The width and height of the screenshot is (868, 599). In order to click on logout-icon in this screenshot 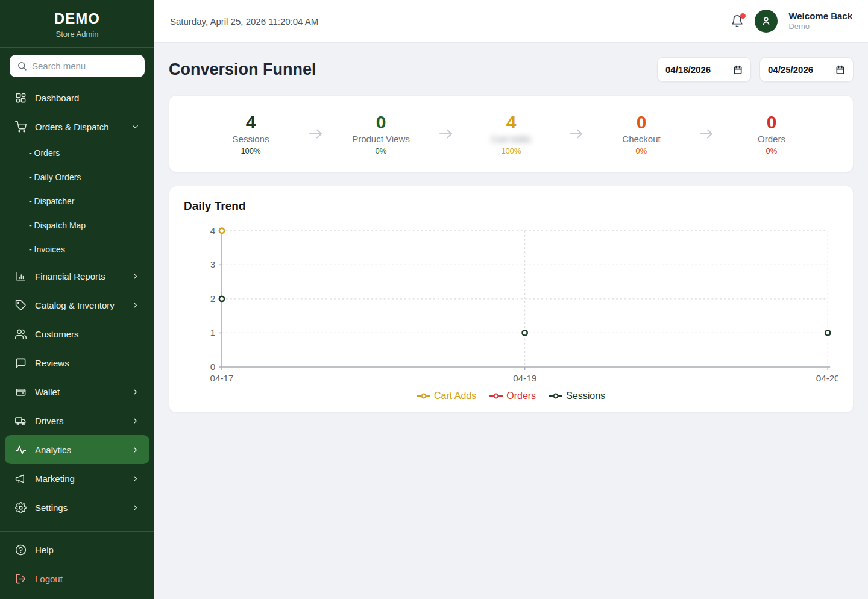, I will do `click(20, 579)`.